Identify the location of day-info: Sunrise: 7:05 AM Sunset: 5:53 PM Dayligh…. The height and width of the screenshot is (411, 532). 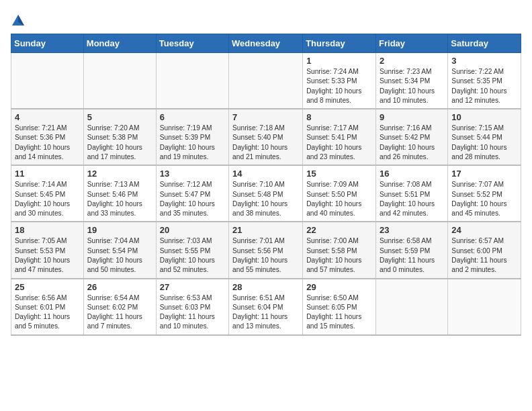
(47, 255).